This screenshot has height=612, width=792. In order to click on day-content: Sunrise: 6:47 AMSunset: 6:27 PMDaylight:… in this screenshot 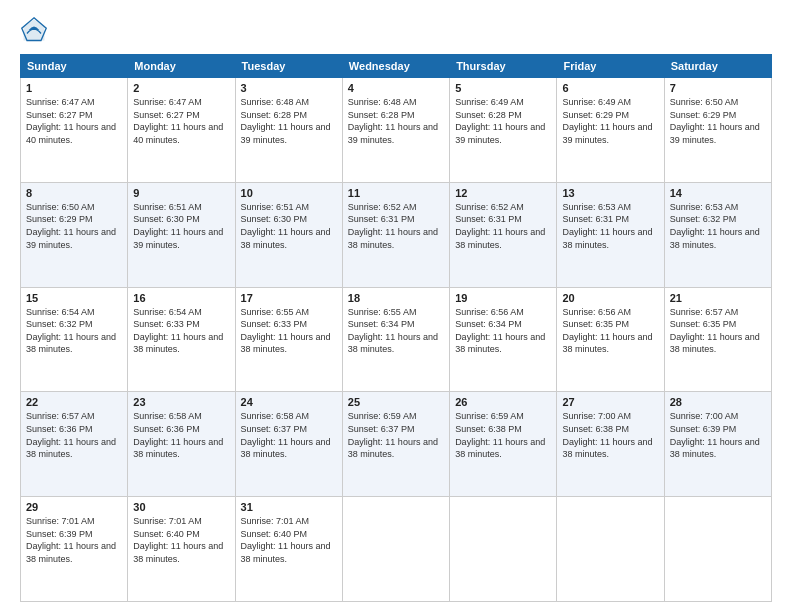, I will do `click(74, 121)`.